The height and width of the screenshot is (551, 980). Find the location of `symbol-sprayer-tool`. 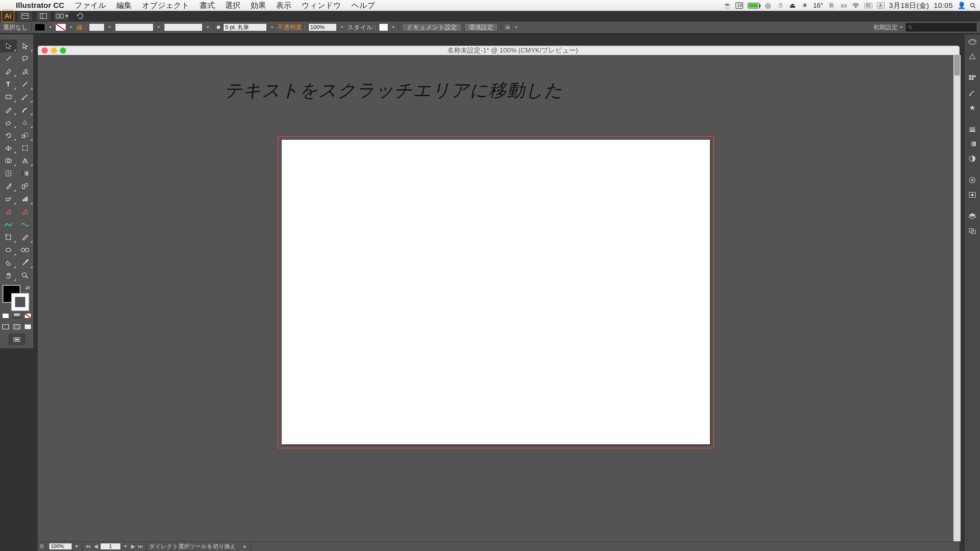

symbol-sprayer-tool is located at coordinates (8, 199).